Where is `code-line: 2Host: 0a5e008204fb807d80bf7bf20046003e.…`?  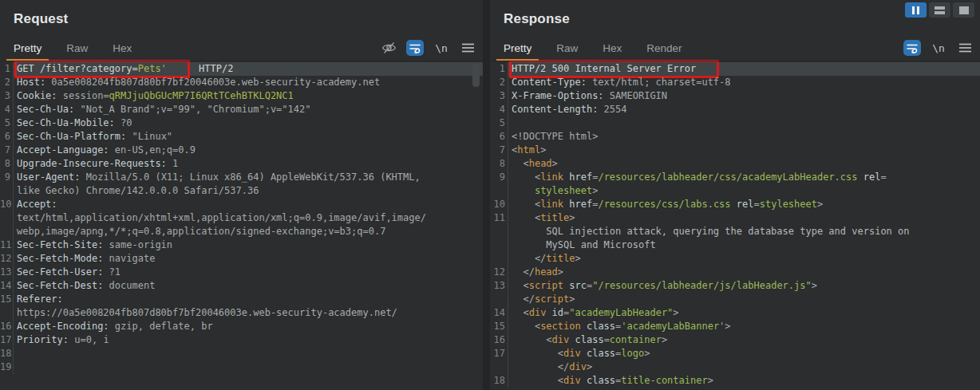
code-line: 2Host: 0a5e008204fb807d80bf7bf20046003e.… is located at coordinates (241, 83).